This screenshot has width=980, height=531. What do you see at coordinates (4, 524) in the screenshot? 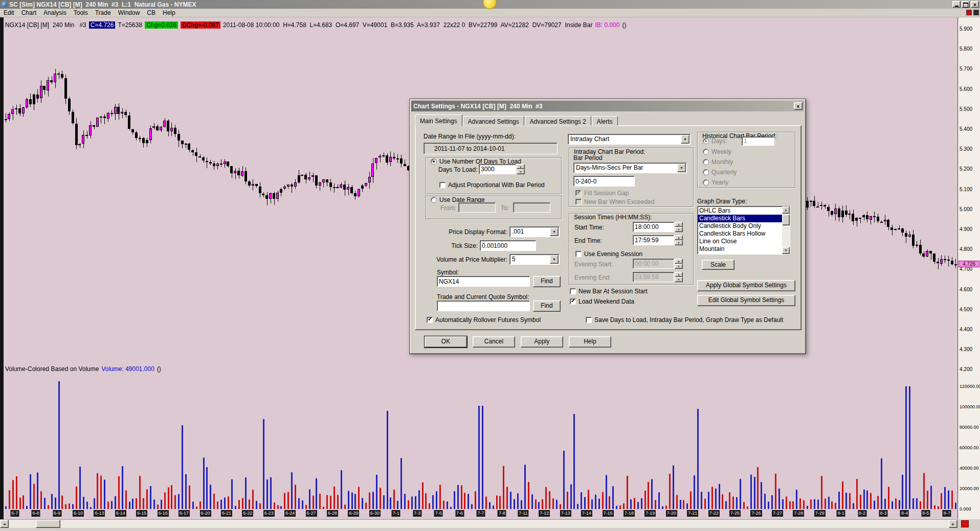
I see `scroll-left-button` at bounding box center [4, 524].